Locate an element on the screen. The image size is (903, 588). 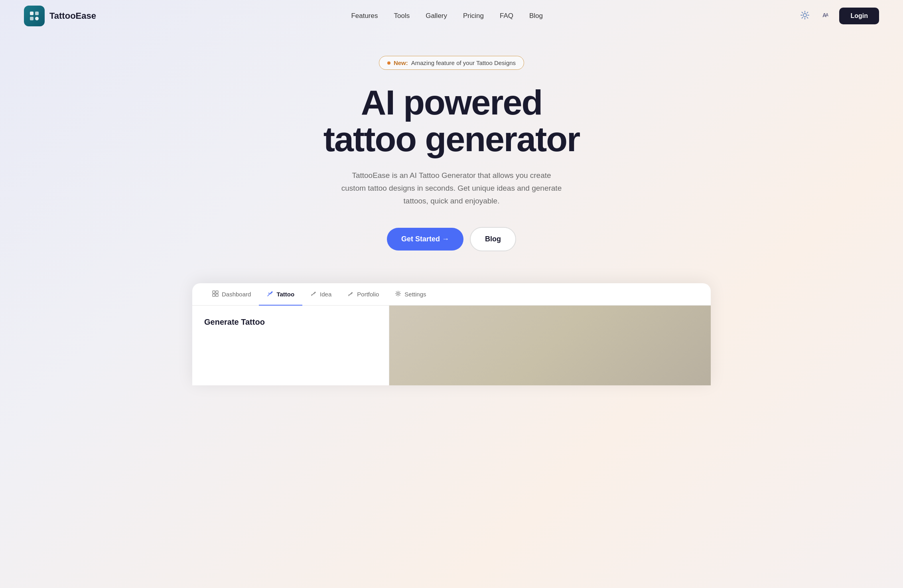
blog-button: Blog is located at coordinates (493, 239).